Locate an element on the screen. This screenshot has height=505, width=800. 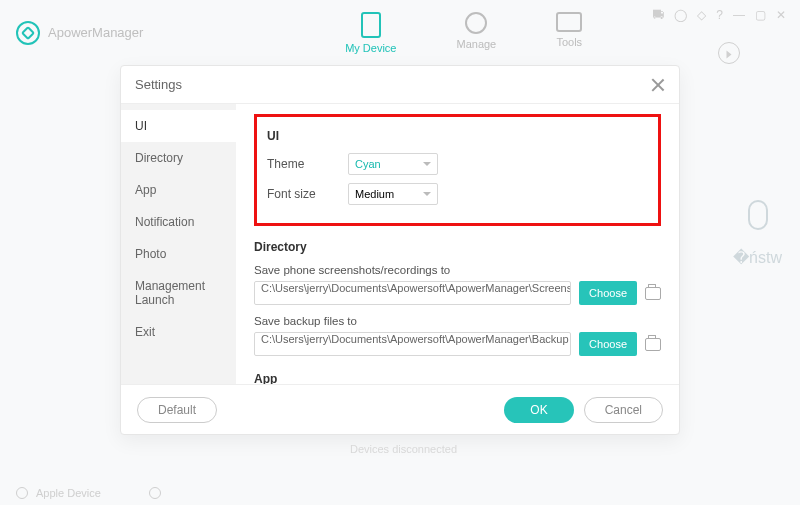
help-icon: ? is located at coordinates (720, 15).